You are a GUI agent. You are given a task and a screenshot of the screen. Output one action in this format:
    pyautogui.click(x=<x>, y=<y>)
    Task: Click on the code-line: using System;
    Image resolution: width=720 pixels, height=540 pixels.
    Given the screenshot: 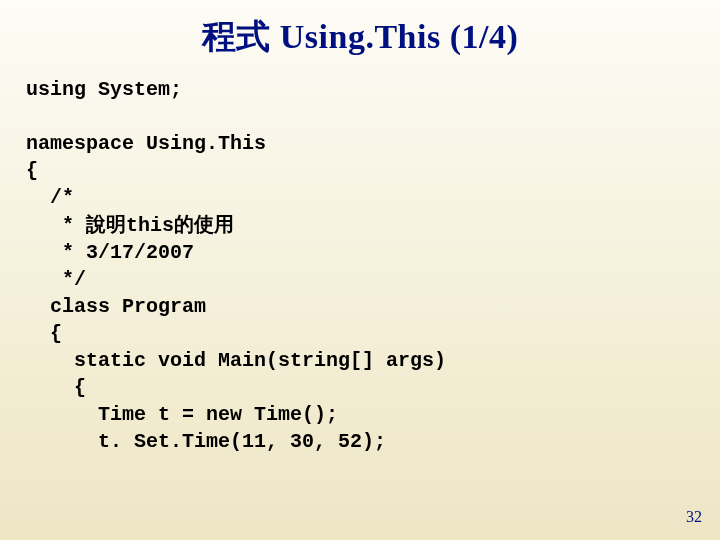 What is the action you would take?
    pyautogui.click(x=104, y=90)
    